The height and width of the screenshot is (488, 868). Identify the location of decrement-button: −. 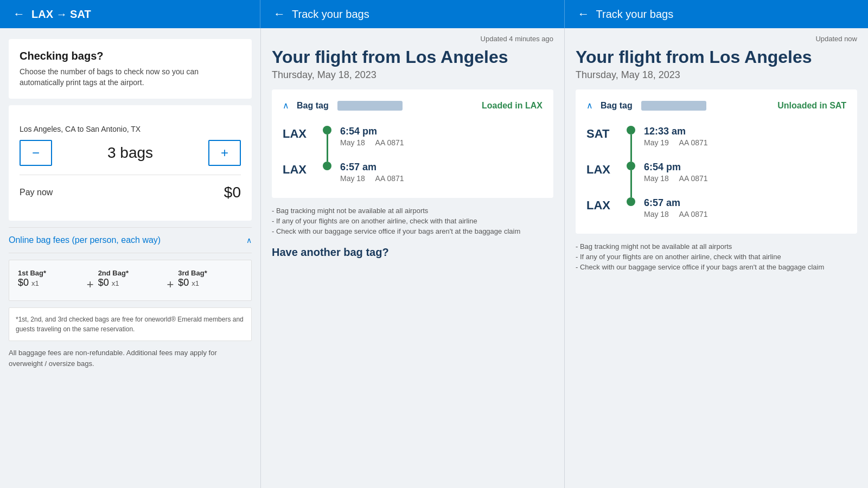
(36, 153).